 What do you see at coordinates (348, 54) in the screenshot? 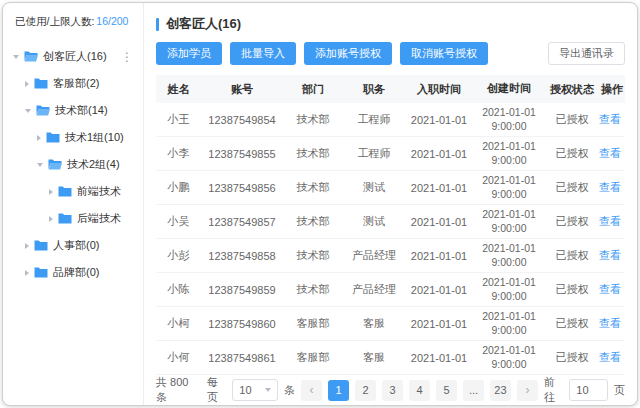
I see `toolbar-button-2: 添加账号授权` at bounding box center [348, 54].